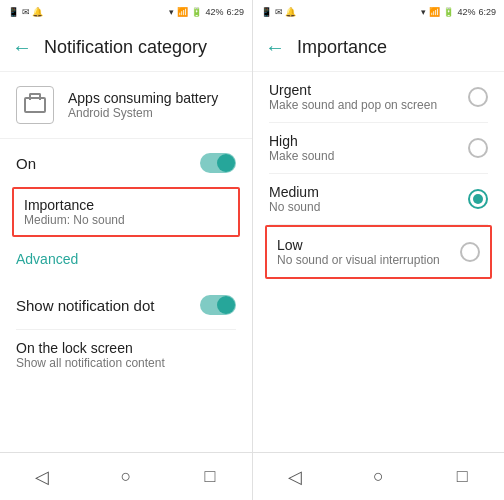  Describe the element at coordinates (368, 192) in the screenshot. I see `medium-label: Medium` at that location.